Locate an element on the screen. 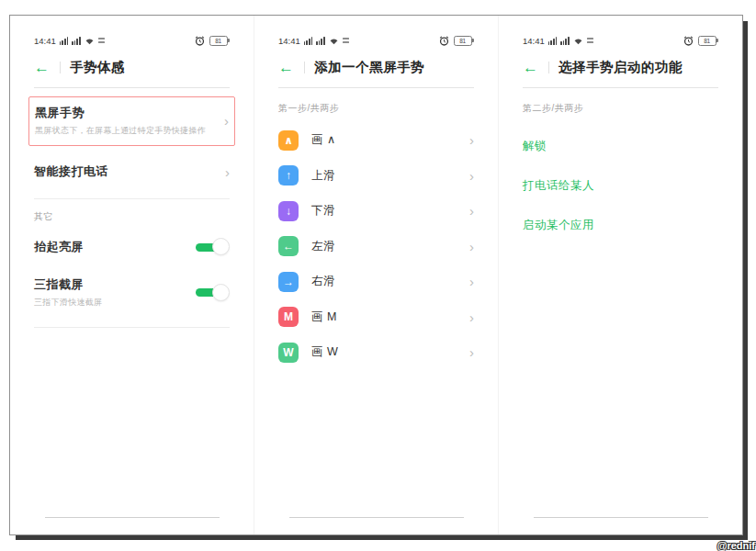 The image size is (756, 551). page-title: 选择手势启动的功能 is located at coordinates (621, 68).